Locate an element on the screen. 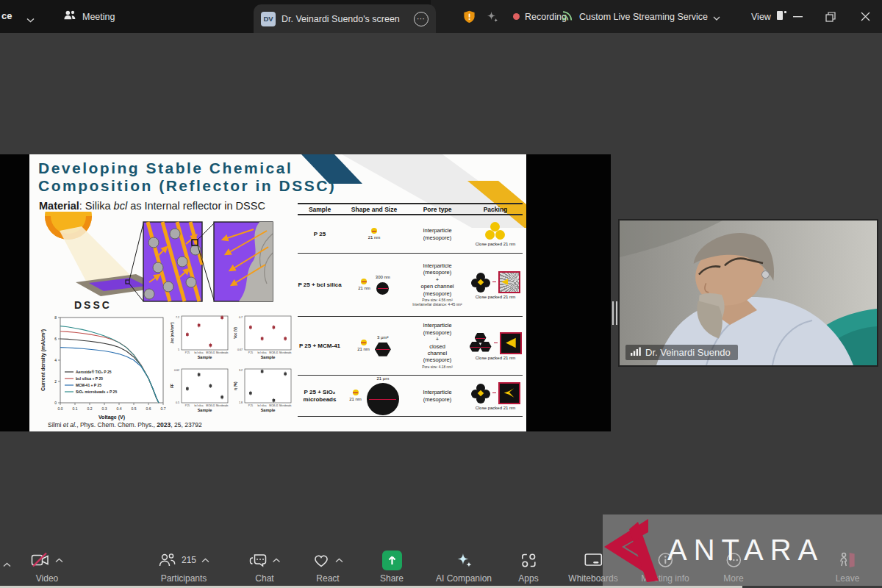 Image resolution: width=882 pixels, height=588 pixels. toolbar-item-ai: AI Companion is located at coordinates (464, 567).